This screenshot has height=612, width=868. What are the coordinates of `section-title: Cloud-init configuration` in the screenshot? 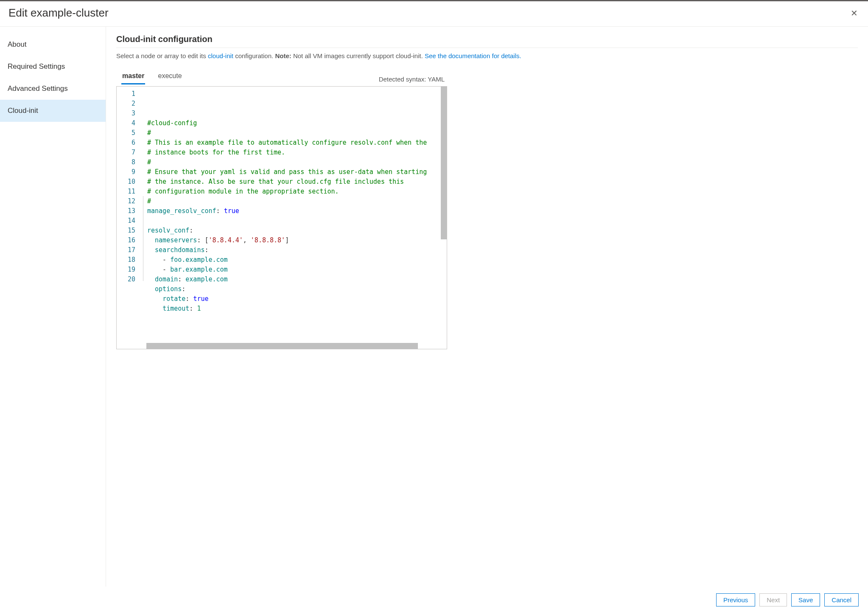 It's located at (487, 39).